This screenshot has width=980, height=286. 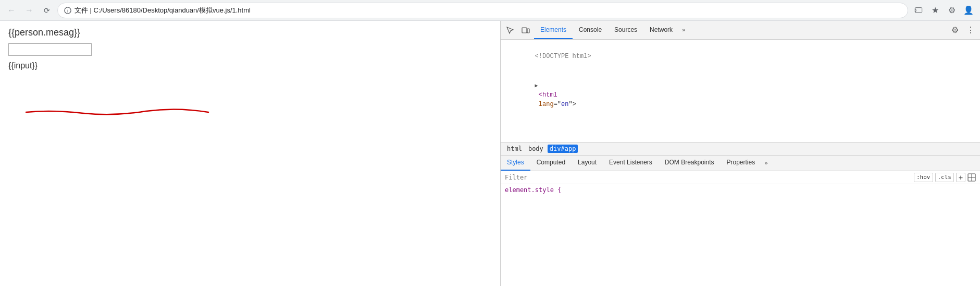 What do you see at coordinates (551, 163) in the screenshot?
I see `bottom-tab-computed: Computed` at bounding box center [551, 163].